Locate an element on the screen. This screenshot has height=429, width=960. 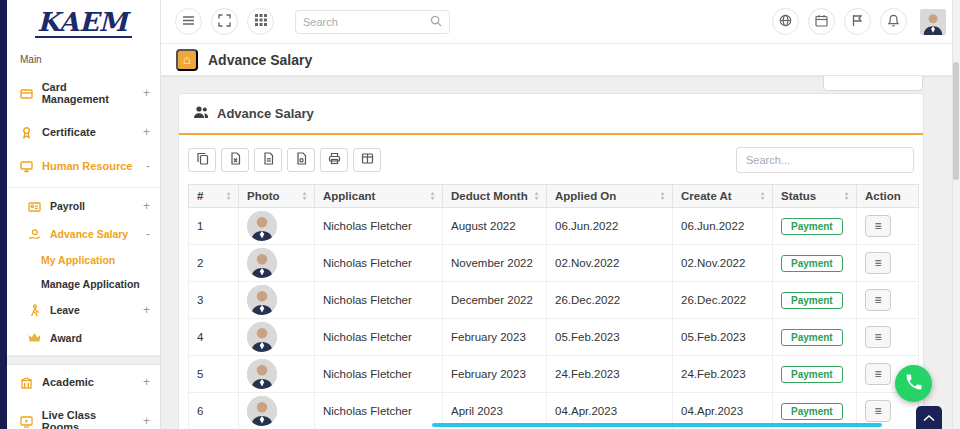
col-header-photo: Photo▴▾ is located at coordinates (277, 196).